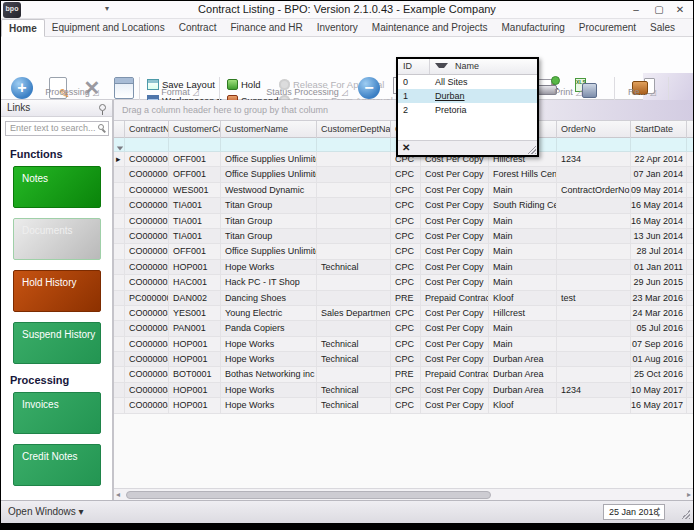 Image resolution: width=694 pixels, height=530 pixels. What do you see at coordinates (659, 390) in the screenshot?
I see `cell-startdate: 10 May 2017` at bounding box center [659, 390].